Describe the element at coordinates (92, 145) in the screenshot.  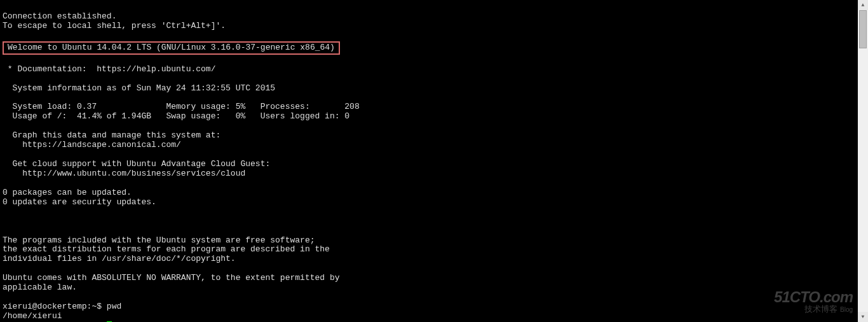
I see `terminal-line: https://landscape.canonical.com/` at that location.